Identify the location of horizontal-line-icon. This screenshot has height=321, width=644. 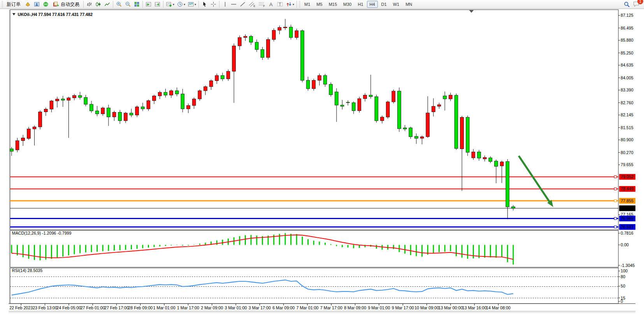
(233, 4).